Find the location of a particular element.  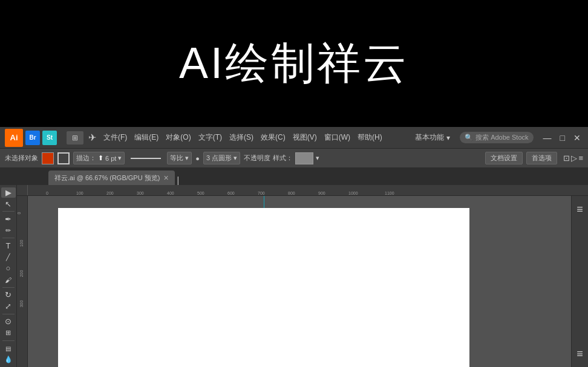

menu-window: 窗口(W) is located at coordinates (338, 138).